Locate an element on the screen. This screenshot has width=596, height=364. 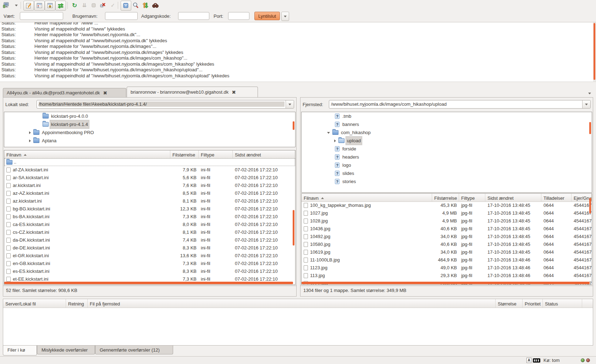
tree-item: ?forside is located at coordinates (447, 149).